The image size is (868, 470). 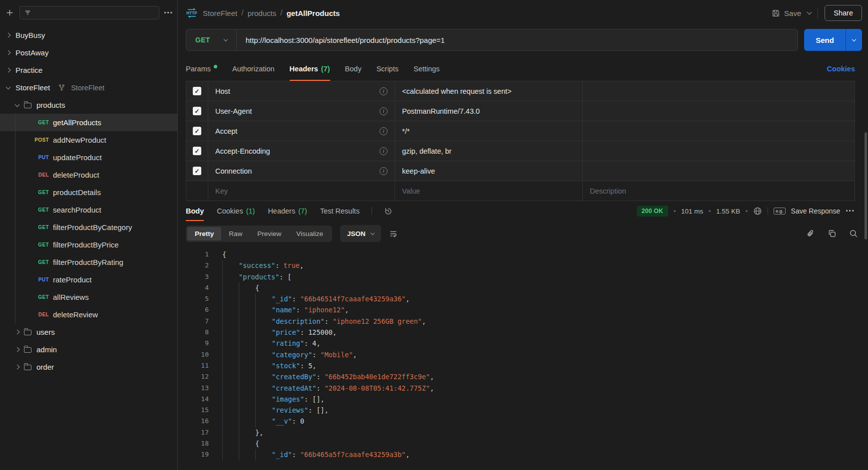 What do you see at coordinates (361, 234) in the screenshot?
I see `language-selector: JSON` at bounding box center [361, 234].